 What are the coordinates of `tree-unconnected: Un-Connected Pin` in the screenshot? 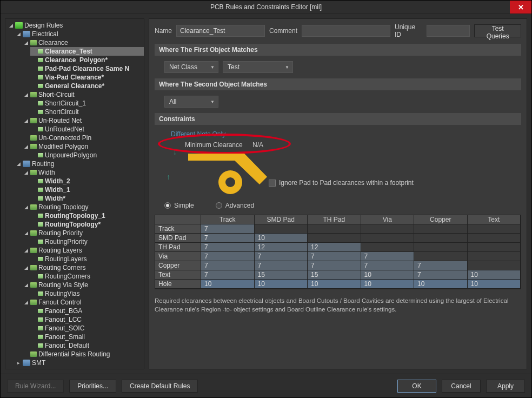 It's located at (83, 138).